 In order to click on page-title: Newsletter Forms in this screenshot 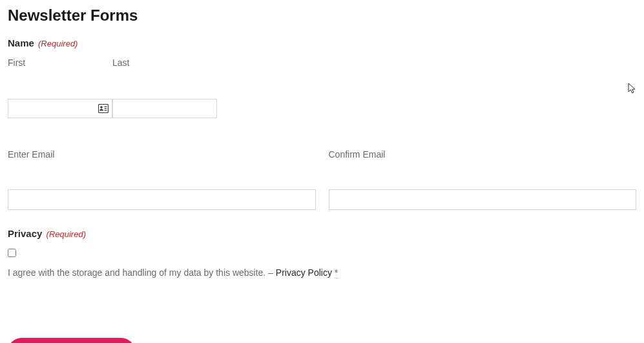, I will do `click(322, 16)`.